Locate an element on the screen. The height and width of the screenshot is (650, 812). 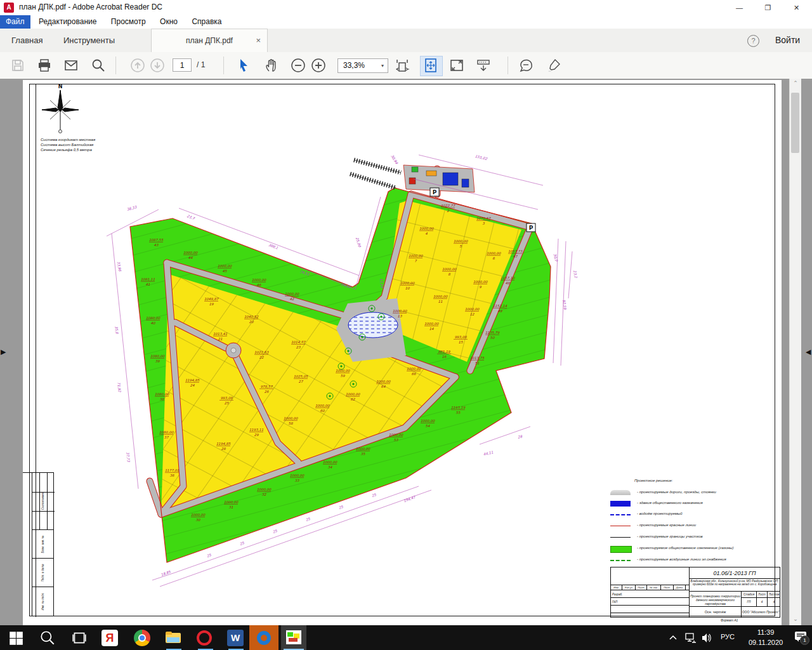
tab-bar: Главная Инструменты план ДПК.pdf × ? Вой… is located at coordinates (406, 41).